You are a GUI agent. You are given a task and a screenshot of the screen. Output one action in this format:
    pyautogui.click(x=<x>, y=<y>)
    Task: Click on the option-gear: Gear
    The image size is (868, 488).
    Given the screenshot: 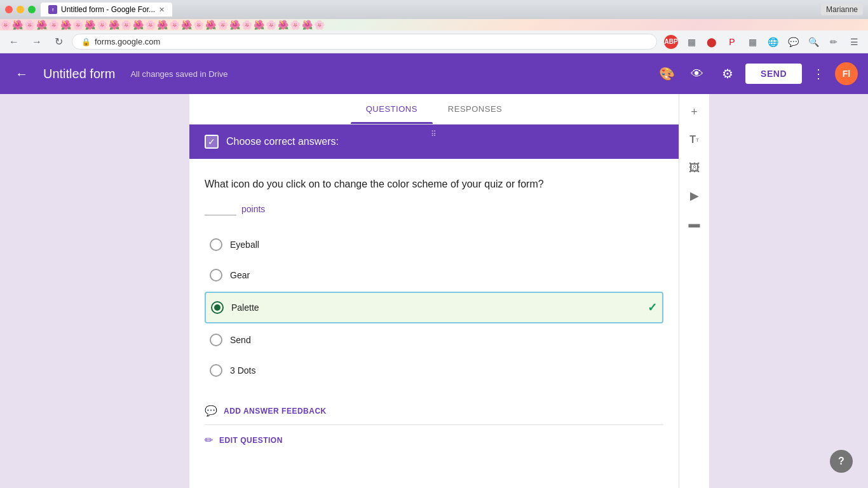 What is the action you would take?
    pyautogui.click(x=434, y=275)
    